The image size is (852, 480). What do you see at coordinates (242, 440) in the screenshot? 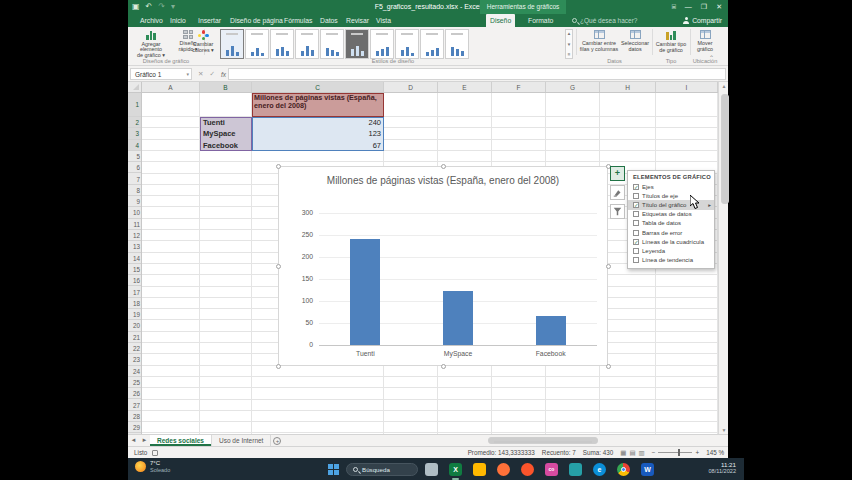
I see `sheet-tab-uso-de-internet: Uso de Internet` at bounding box center [242, 440].